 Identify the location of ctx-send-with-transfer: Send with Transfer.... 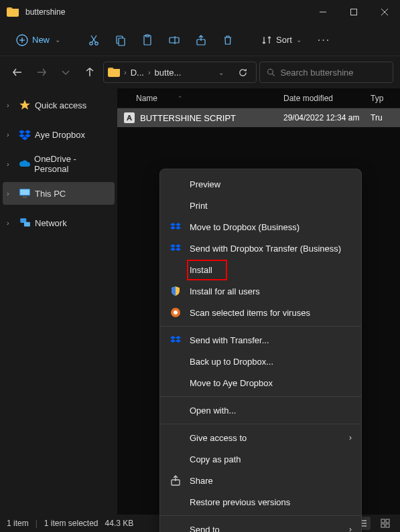
(261, 340).